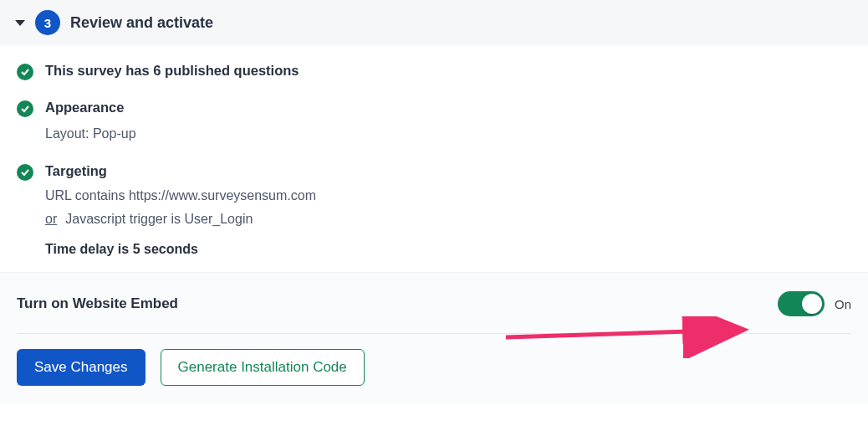 This screenshot has width=868, height=431. What do you see at coordinates (97, 304) in the screenshot?
I see `embed-toggle-label: Turn on Website Embed` at bounding box center [97, 304].